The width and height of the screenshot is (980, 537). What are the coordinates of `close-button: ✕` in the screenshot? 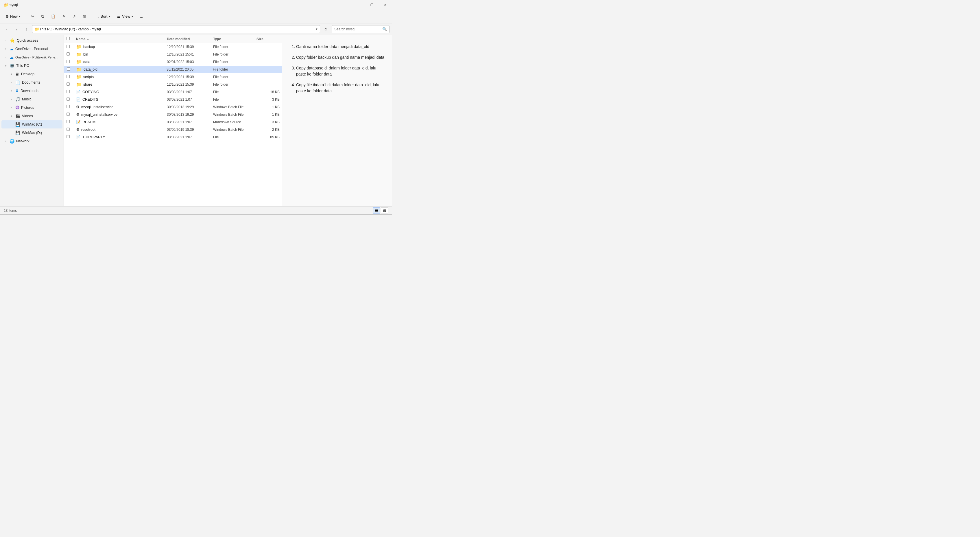 It's located at (385, 5).